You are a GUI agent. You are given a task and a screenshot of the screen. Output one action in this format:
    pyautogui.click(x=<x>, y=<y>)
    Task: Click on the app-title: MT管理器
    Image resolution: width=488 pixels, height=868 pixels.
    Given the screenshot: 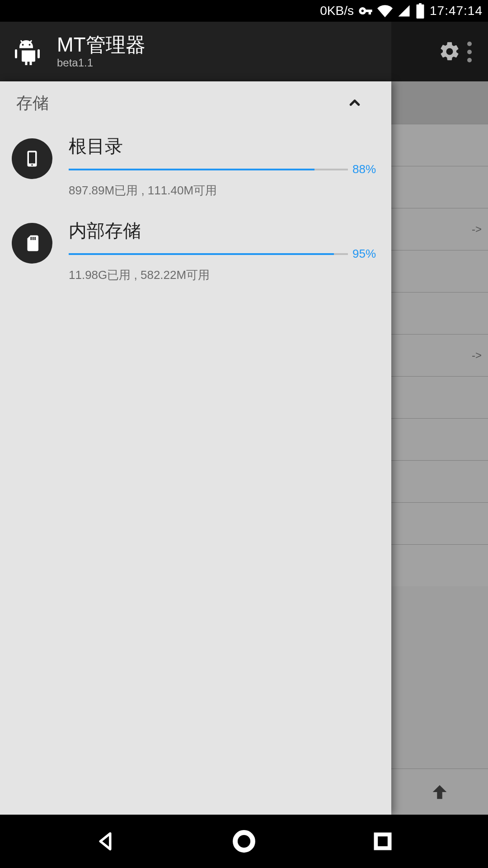 What is the action you would take?
    pyautogui.click(x=248, y=45)
    